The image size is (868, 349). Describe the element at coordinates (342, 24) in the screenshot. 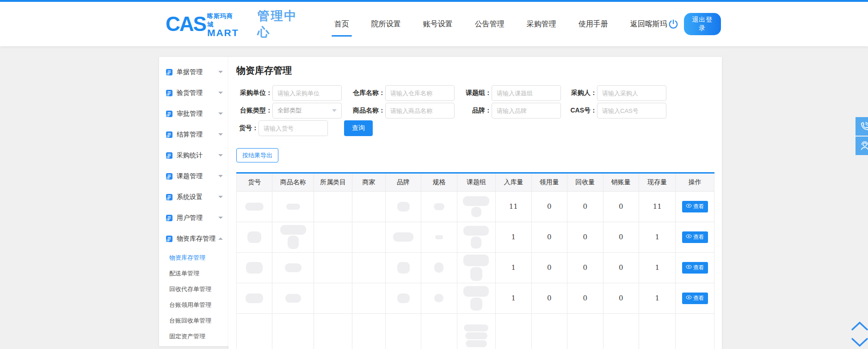

I see `nav-item: 首页` at that location.